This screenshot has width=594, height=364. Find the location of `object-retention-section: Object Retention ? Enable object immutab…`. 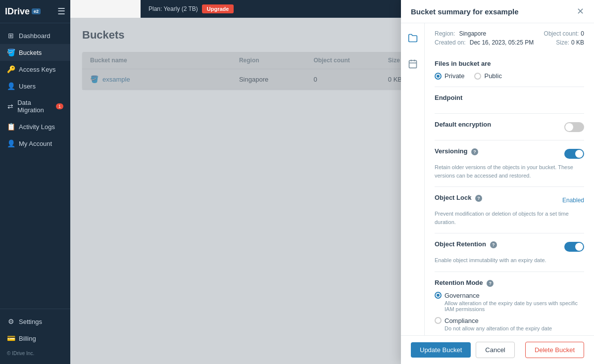

object-retention-section: Object Retention ? Enable object immutab… is located at coordinates (509, 253).